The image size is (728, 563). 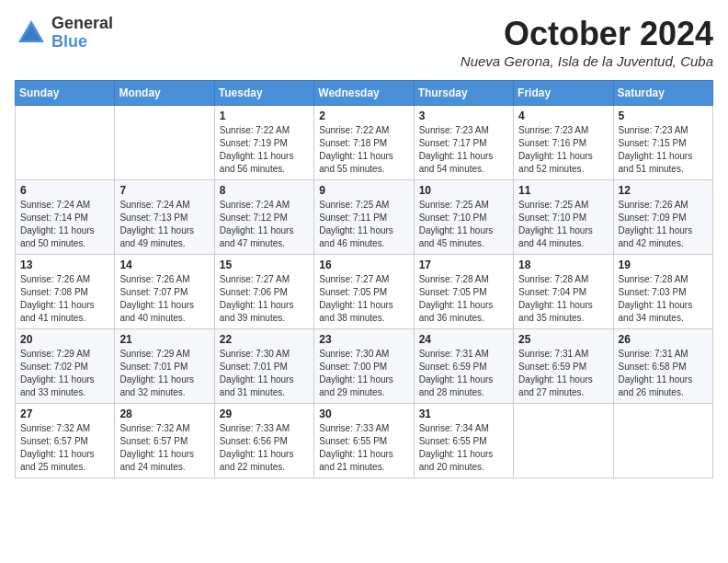 What do you see at coordinates (364, 217) in the screenshot?
I see `calendar-week-row: 6Sunrise: 7:24 AM Sunset: 7:14 PM Daylig…` at bounding box center [364, 217].